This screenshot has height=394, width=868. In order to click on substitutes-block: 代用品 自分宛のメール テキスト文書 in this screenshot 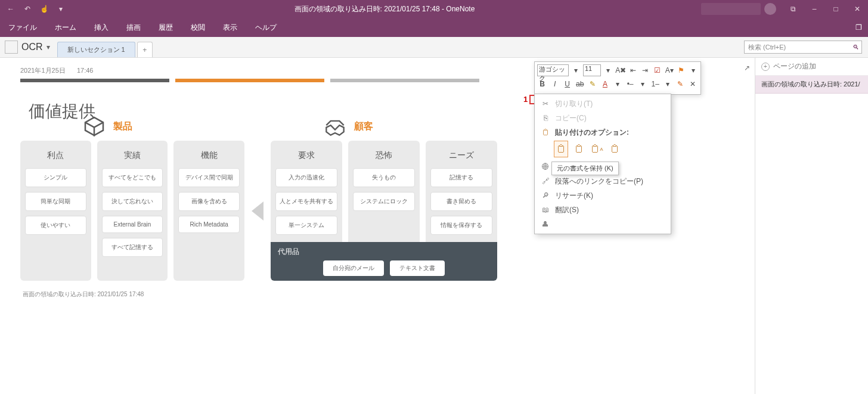, I will do `click(384, 261)`.